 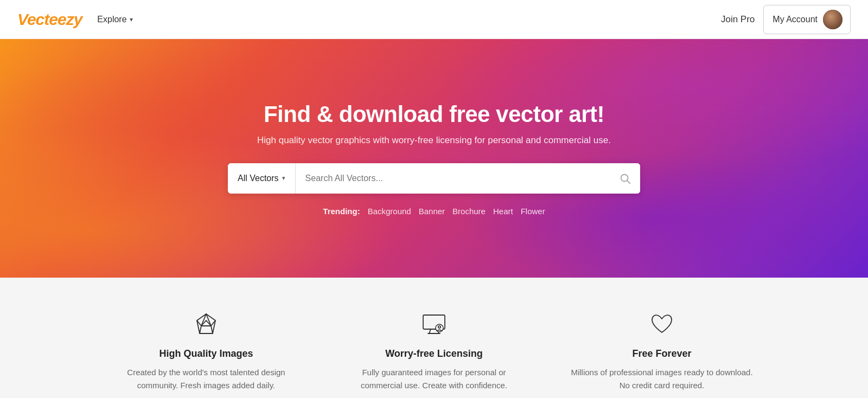 What do you see at coordinates (206, 351) in the screenshot?
I see `feature-high-quality: High Quality Images Created by the world…` at bounding box center [206, 351].